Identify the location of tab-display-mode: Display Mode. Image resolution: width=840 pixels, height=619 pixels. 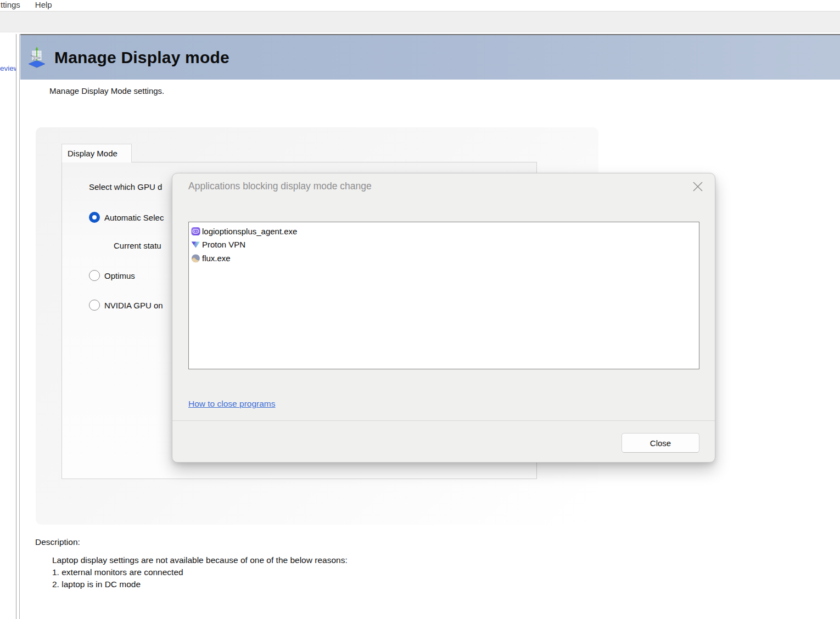
(97, 153).